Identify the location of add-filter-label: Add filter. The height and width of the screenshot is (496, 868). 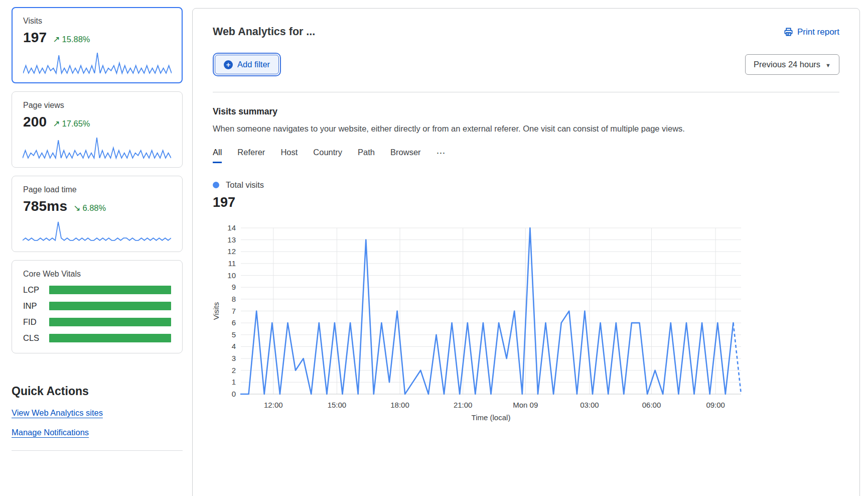
(254, 64).